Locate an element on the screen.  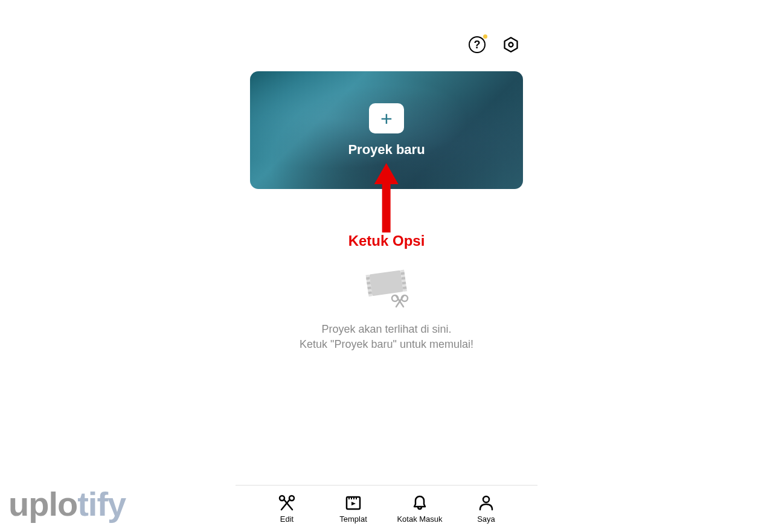
watermark-part2: tify is located at coordinates (101, 504).